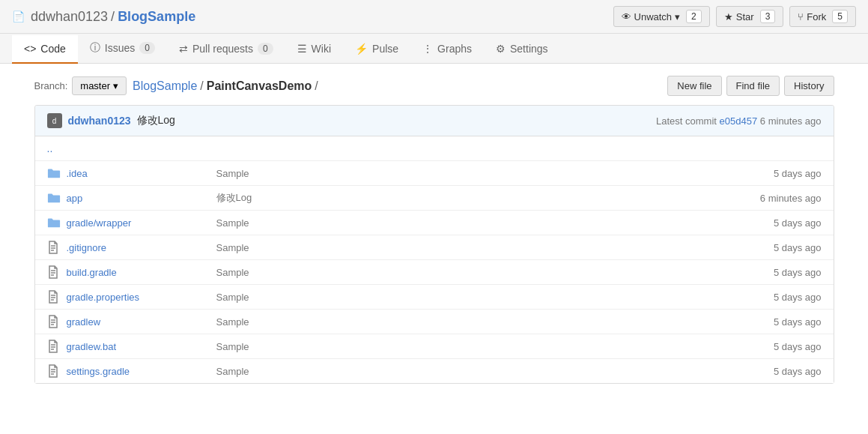 The width and height of the screenshot is (868, 434). What do you see at coordinates (385, 49) in the screenshot?
I see `tab-pulse-label: Pulse` at bounding box center [385, 49].